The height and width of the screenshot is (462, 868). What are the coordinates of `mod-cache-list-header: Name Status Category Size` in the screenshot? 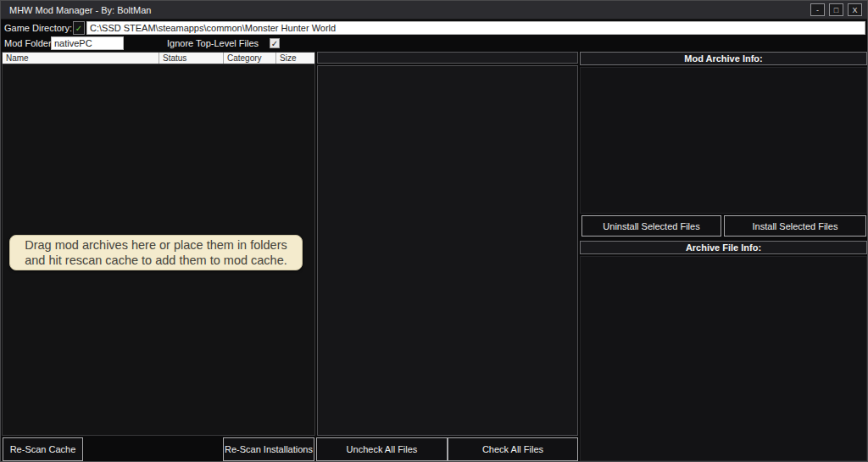 It's located at (159, 58).